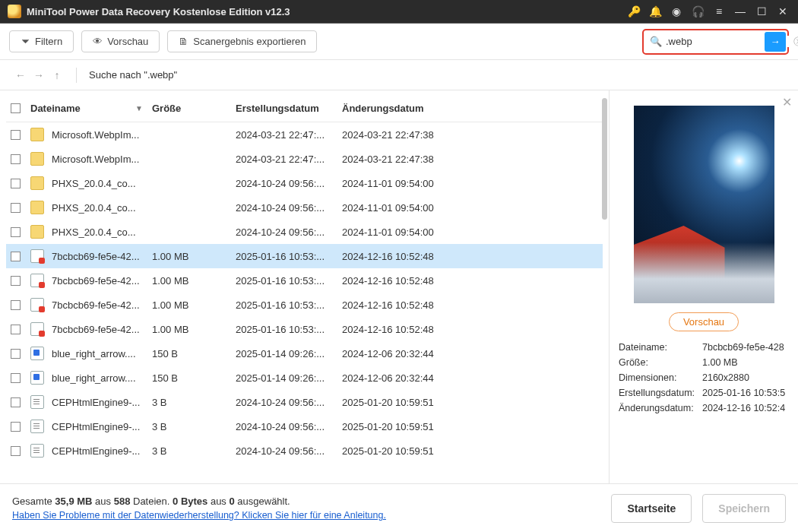  Describe the element at coordinates (676, 11) in the screenshot. I see `disc-icon: ◉` at that location.